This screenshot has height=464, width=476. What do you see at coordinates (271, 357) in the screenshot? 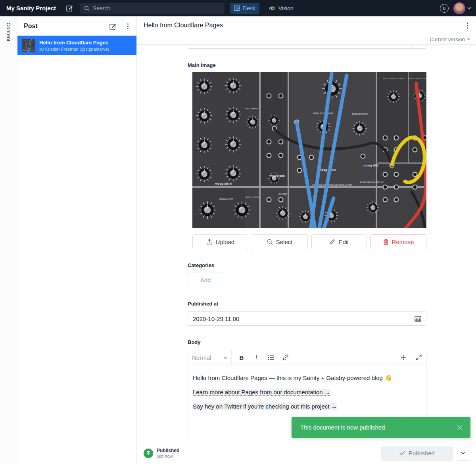
I see `bullet-list-icon` at bounding box center [271, 357].